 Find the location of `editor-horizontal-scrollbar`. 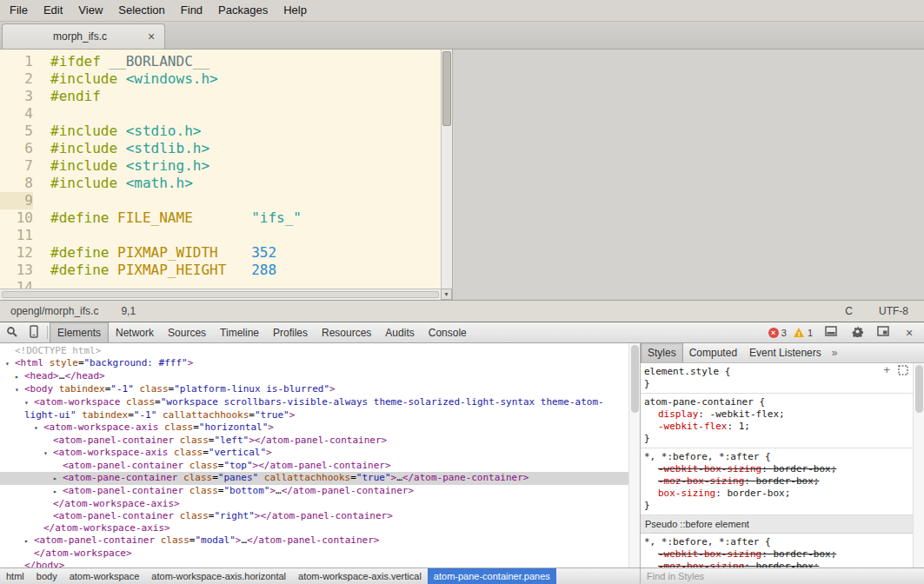

editor-horizontal-scrollbar is located at coordinates (221, 294).